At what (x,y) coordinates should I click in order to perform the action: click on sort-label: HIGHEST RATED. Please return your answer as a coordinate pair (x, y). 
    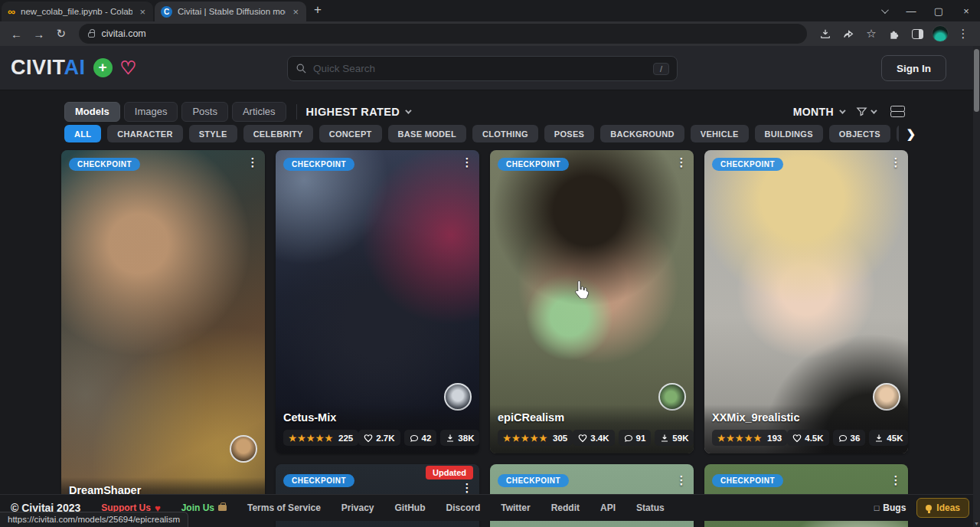
    Looking at the image, I should click on (354, 112).